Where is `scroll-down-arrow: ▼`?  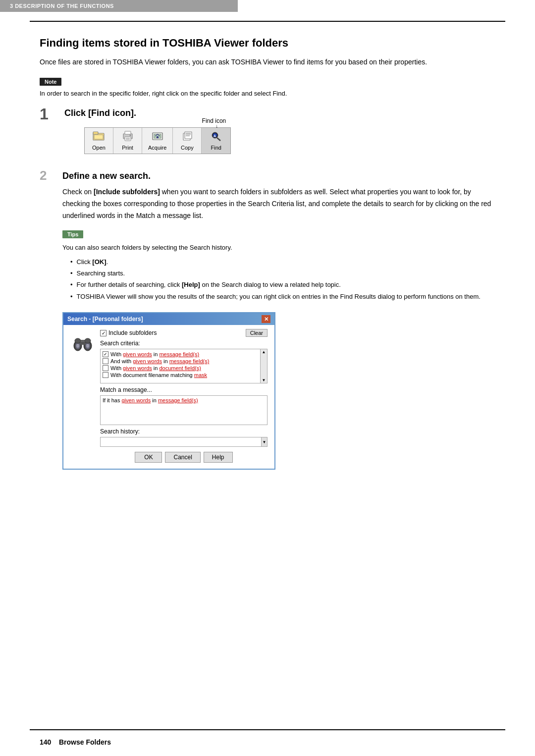
scroll-down-arrow: ▼ is located at coordinates (264, 380).